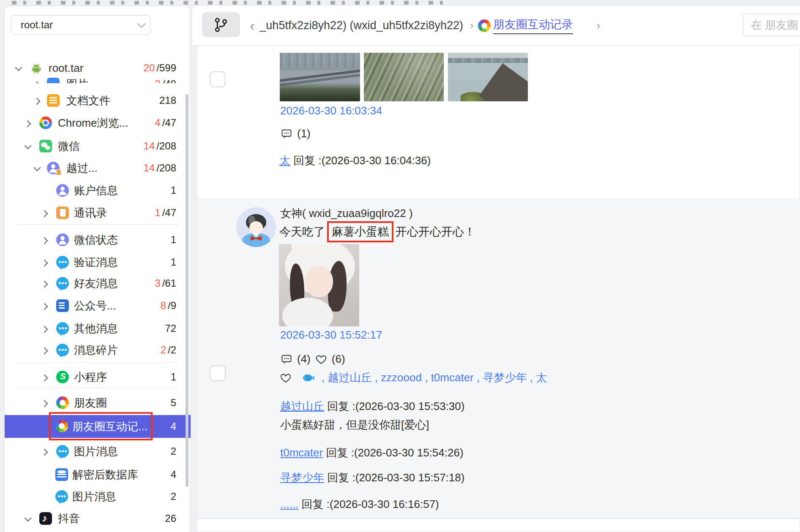  What do you see at coordinates (256, 227) in the screenshot?
I see `avatar` at bounding box center [256, 227].